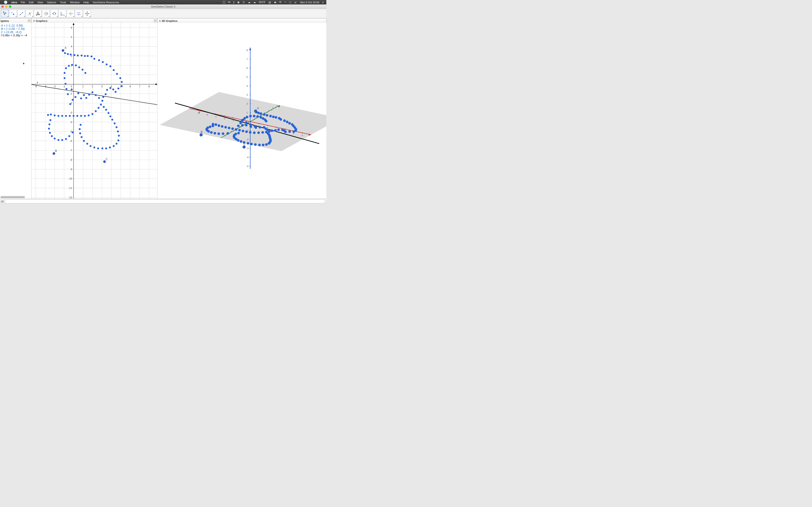 The width and height of the screenshot is (812, 507). What do you see at coordinates (42, 21) in the screenshot?
I see `tab-graphics-label: Graphics` at bounding box center [42, 21].